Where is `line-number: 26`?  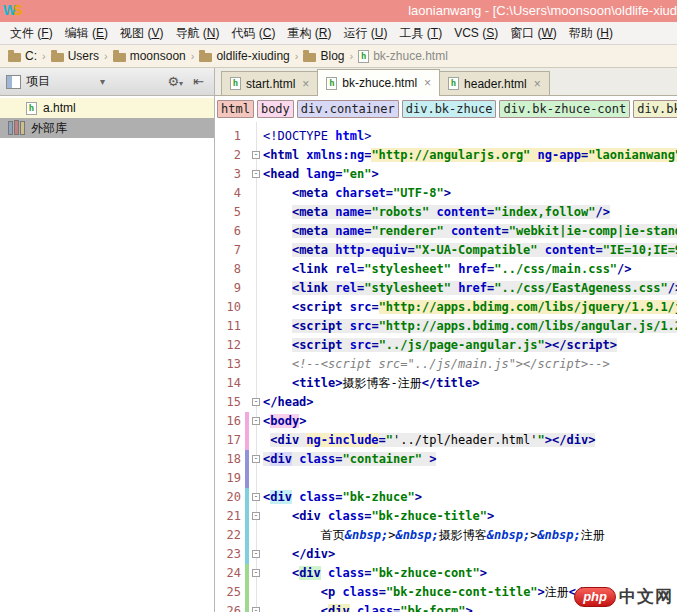
line-number: 26 is located at coordinates (228, 607).